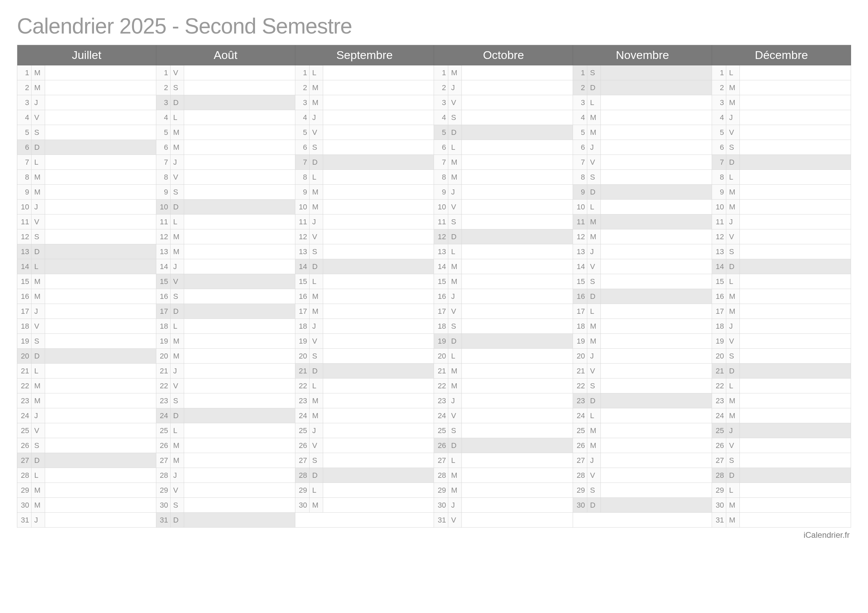 This screenshot has width=868, height=613. Describe the element at coordinates (87, 431) in the screenshot. I see `day-row: 25V` at that location.